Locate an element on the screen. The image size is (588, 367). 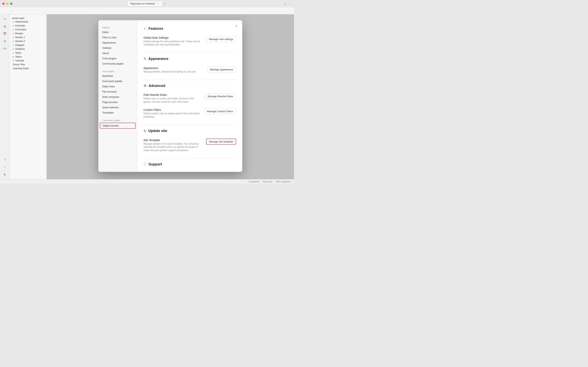
help-icon: ☆ is located at coordinates (5, 167).